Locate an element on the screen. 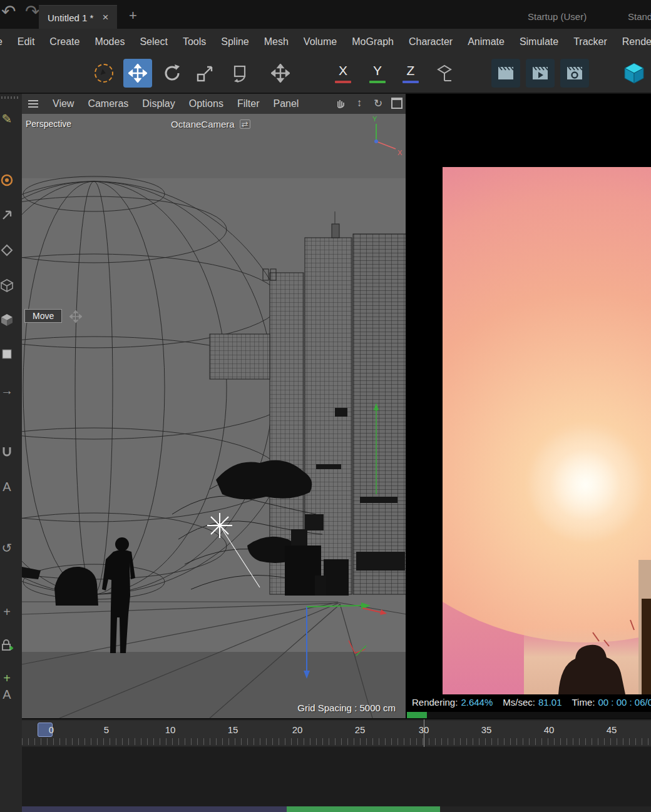 This screenshot has width=651, height=812. vp-menu-display: Display is located at coordinates (158, 104).